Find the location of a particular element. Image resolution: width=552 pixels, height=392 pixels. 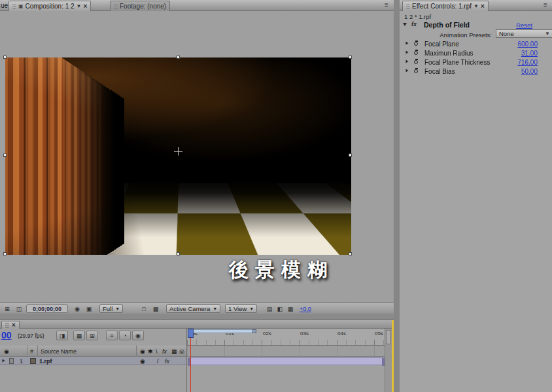

comp-toolbar: ⊞ ◫ 0;00;00;00 ◉ ▣ Full ▼ □ ▩ Active Cam… is located at coordinates (197, 308).